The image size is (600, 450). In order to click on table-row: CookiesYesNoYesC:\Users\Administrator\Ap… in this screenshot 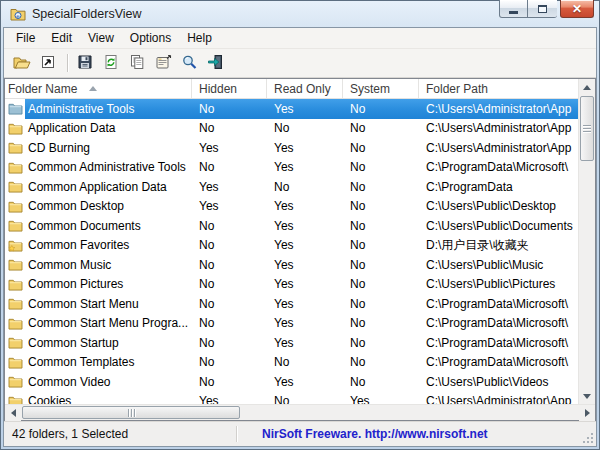, I will do `click(292, 398)`.